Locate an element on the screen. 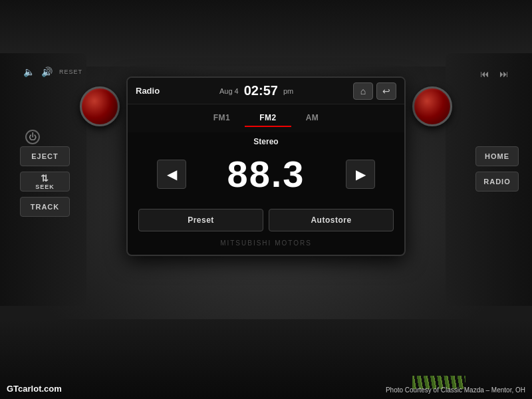  frequency-display: 88.3 is located at coordinates (266, 174).